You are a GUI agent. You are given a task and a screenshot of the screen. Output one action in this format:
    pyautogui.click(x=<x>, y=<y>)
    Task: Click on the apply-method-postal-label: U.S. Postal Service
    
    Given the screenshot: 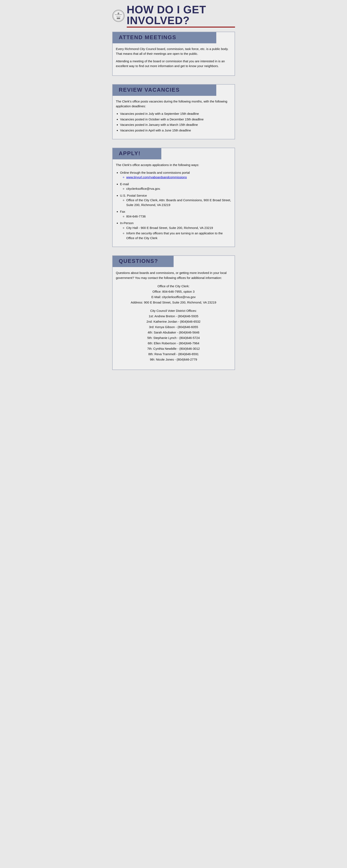 What is the action you would take?
    pyautogui.click(x=134, y=195)
    